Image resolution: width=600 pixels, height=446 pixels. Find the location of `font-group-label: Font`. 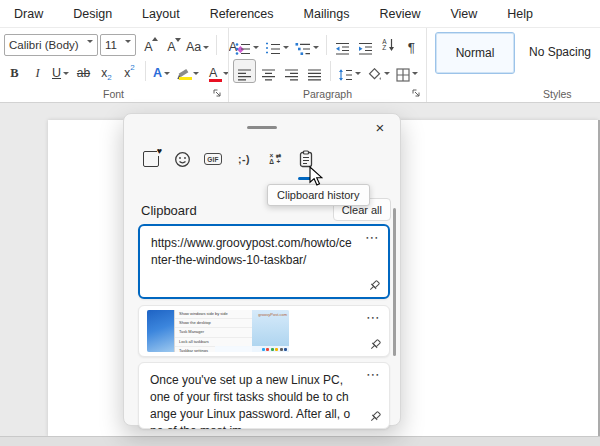

font-group-label: Font is located at coordinates (114, 94).